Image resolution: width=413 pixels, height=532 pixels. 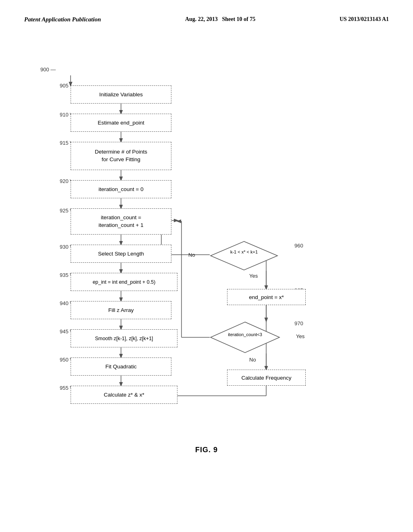 I want to click on label-915: 915 \, so click(x=65, y=143).